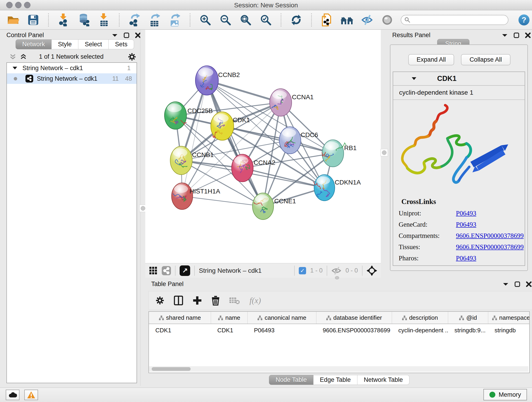 This screenshot has width=532, height=402. I want to click on network-row: String Network – cdk1 11 48, so click(72, 79).